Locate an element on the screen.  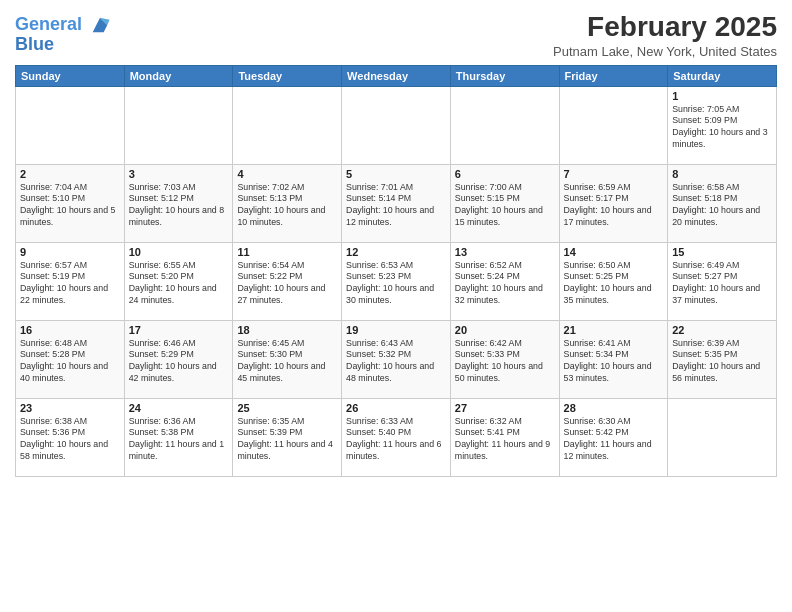
weekday-header-row: SundayMondayTuesdayWednesdayThursdayFrid… is located at coordinates (396, 76).